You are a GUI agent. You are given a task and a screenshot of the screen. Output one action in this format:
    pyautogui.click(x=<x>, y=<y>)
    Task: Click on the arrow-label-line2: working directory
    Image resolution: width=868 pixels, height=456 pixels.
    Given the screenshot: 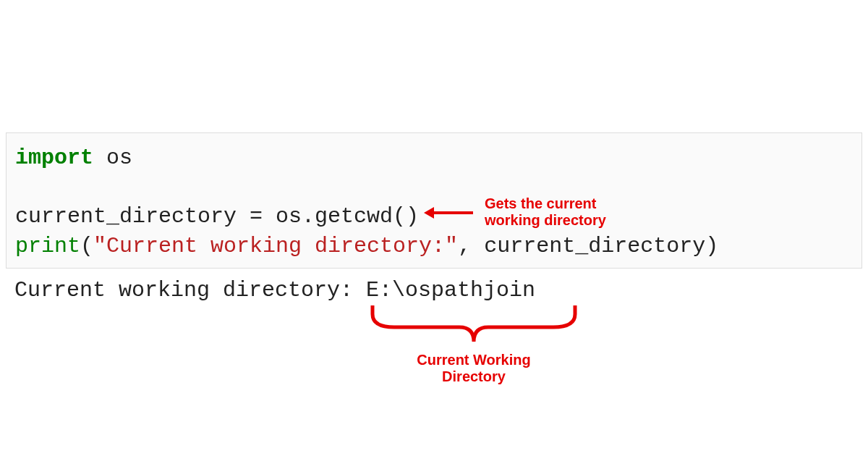 What is the action you would take?
    pyautogui.click(x=545, y=220)
    